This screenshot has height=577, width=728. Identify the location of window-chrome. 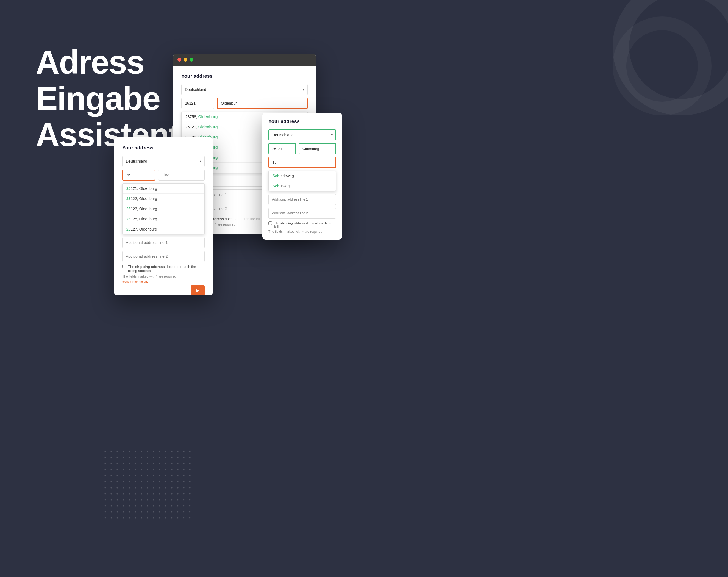
(244, 60).